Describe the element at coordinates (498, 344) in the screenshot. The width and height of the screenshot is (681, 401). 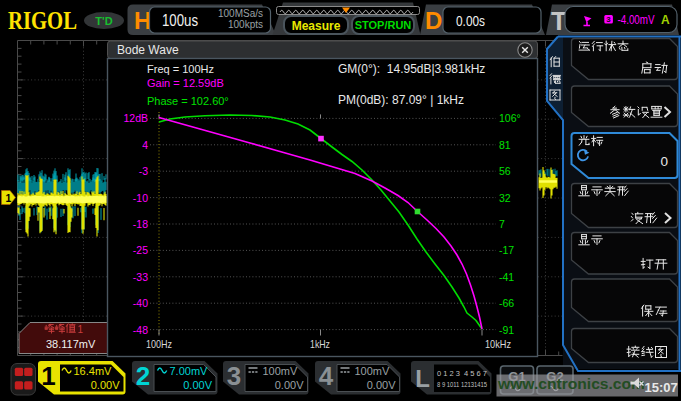
I see `svg-text: 10kHz` at that location.